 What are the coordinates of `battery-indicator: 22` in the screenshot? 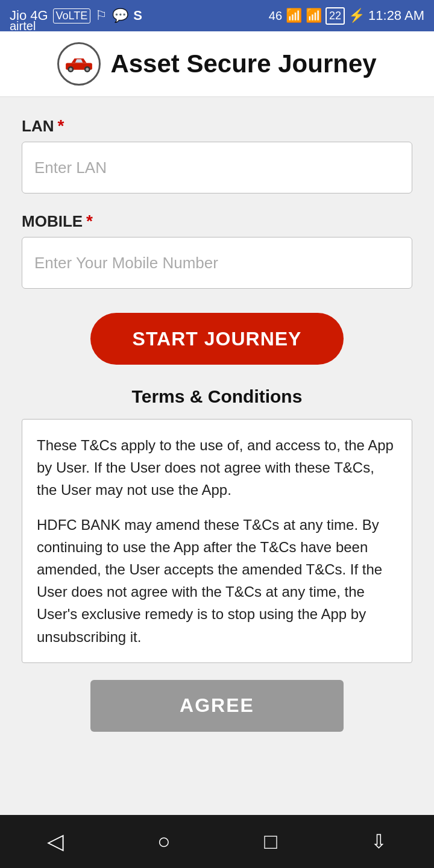 It's located at (335, 16).